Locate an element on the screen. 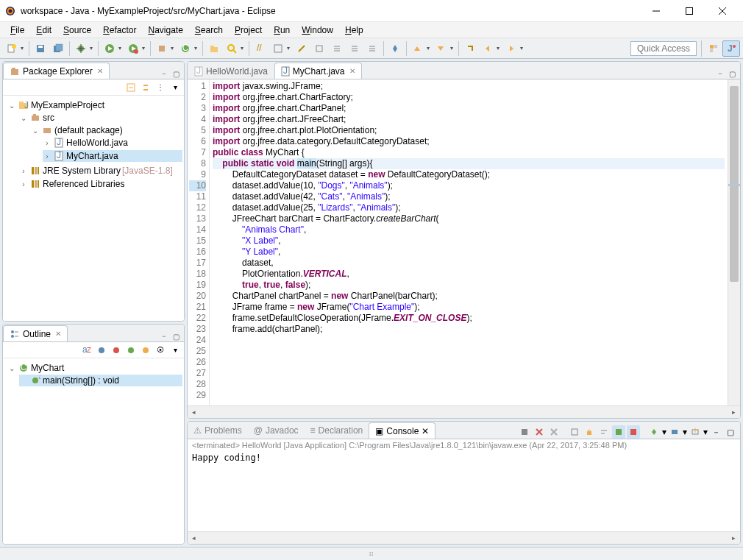 This screenshot has height=560, width=743. prev-annotation-button is located at coordinates (418, 49).